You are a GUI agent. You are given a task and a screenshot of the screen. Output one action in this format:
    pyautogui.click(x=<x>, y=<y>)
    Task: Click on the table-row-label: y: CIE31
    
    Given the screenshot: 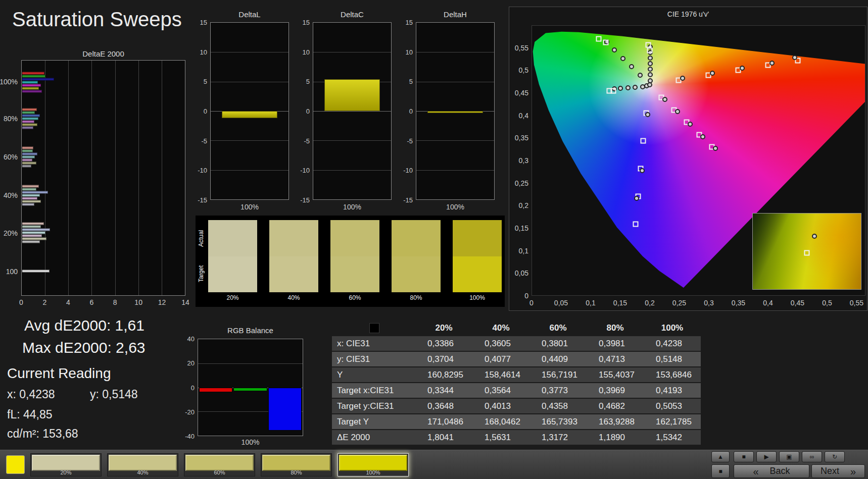 What is the action you would take?
    pyautogui.click(x=374, y=359)
    